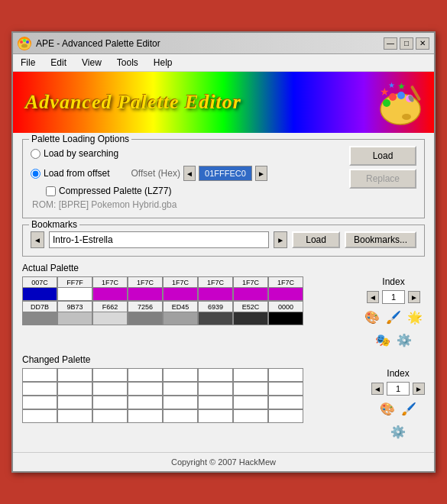  What do you see at coordinates (92, 63) in the screenshot?
I see `menu-view: View` at bounding box center [92, 63].